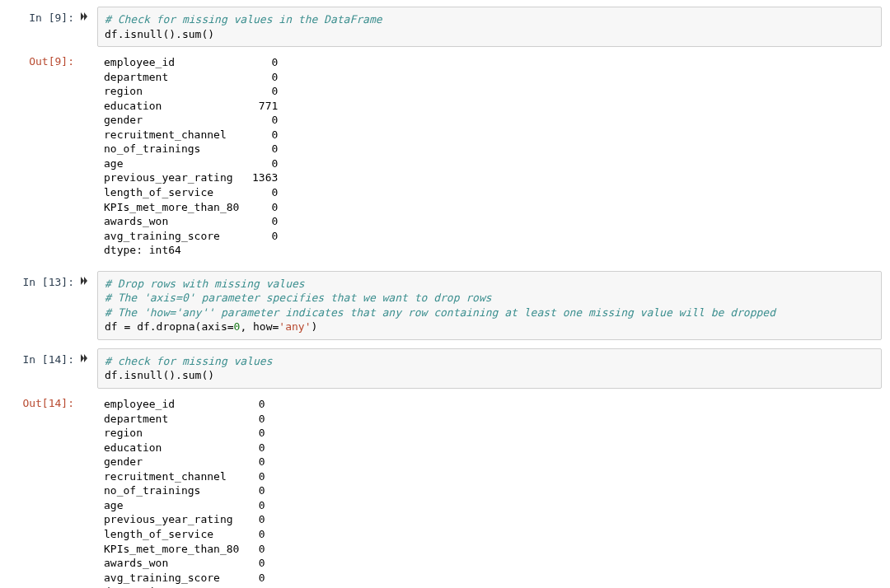  Describe the element at coordinates (44, 369) in the screenshot. I see `prompt-in-14: In [14]:` at that location.